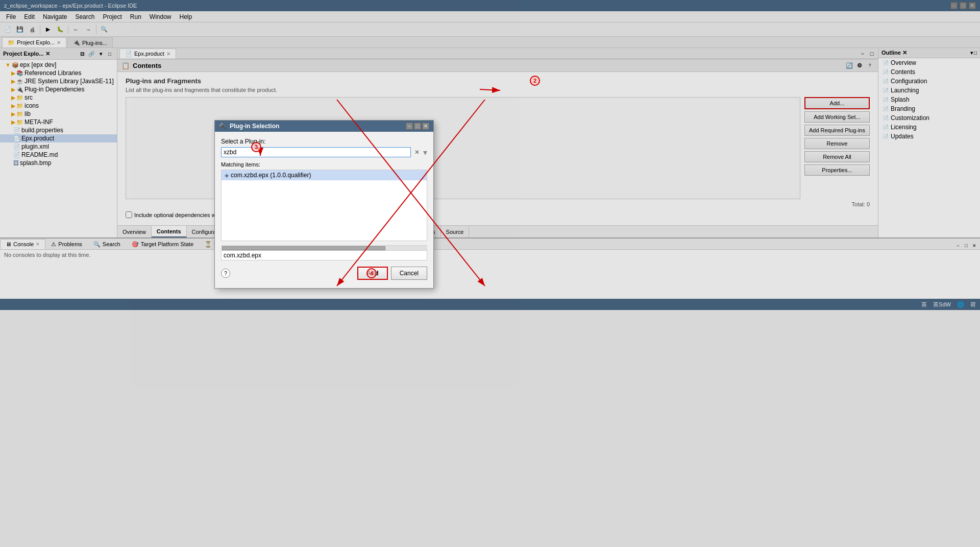  What do you see at coordinates (324, 210) in the screenshot?
I see `dialog-body: Select a Plug-in: ✕ ▾ Matching items: ◈ …` at bounding box center [324, 210].